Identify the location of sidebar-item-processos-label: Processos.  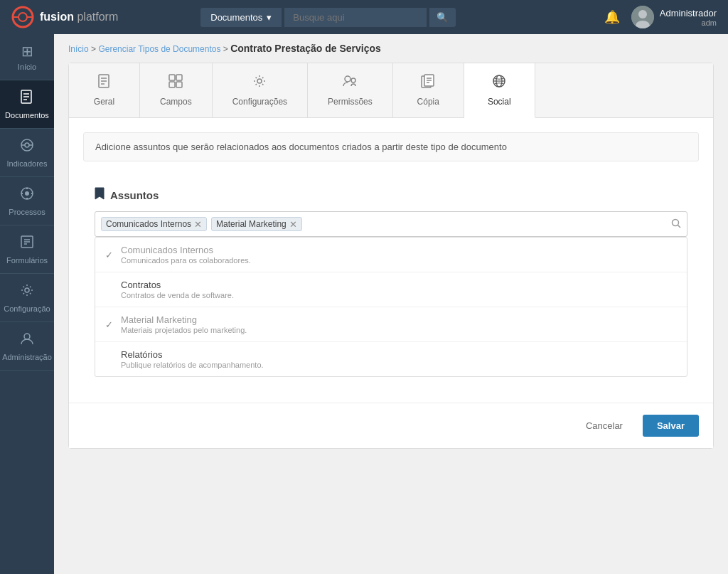
(27, 212).